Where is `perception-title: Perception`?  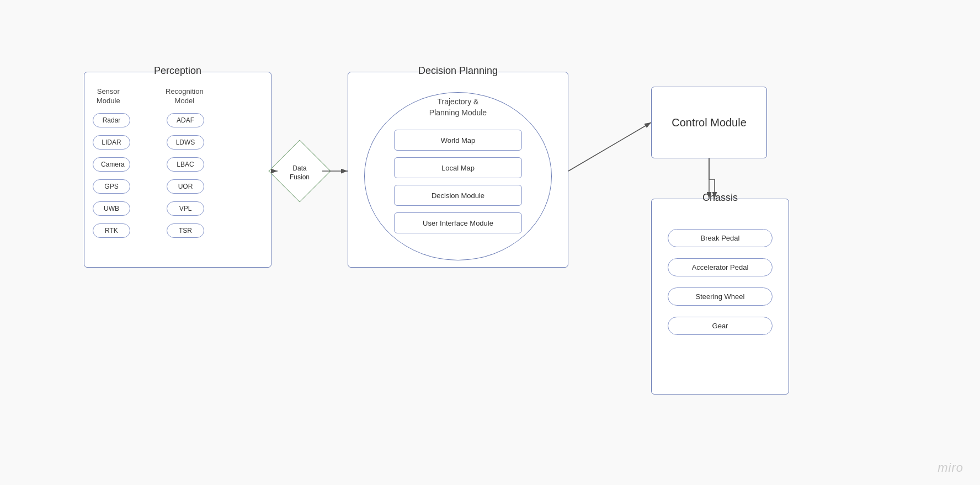 perception-title: Perception is located at coordinates (178, 71).